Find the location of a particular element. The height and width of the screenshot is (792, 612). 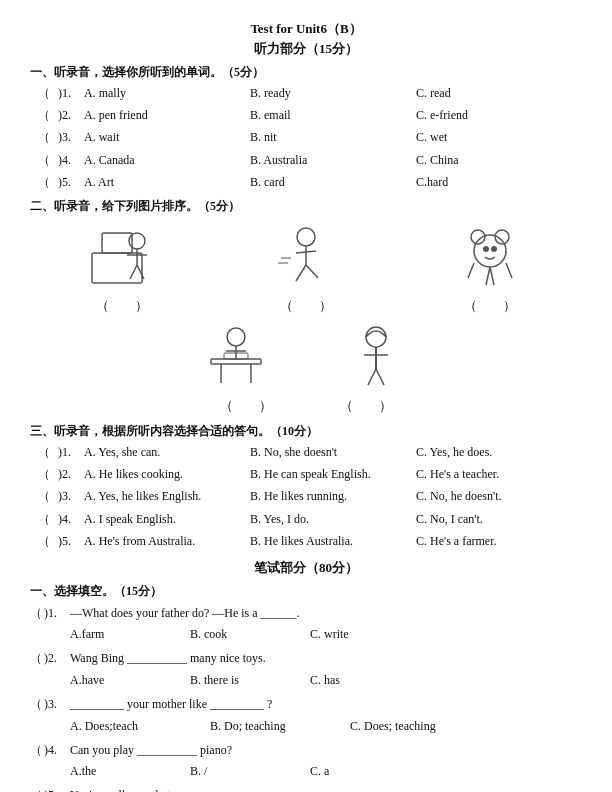

table-row: （ )2. Wang Bing __________ many nice toy… is located at coordinates (306, 659).